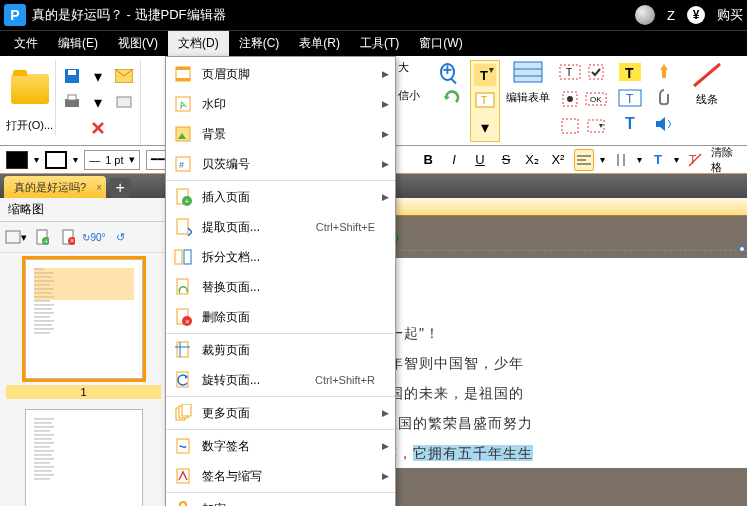 Image resolution: width=747 pixels, height=506 pixels. Describe the element at coordinates (78, 44) in the screenshot. I see `menu-item: 编辑(E)` at that location.